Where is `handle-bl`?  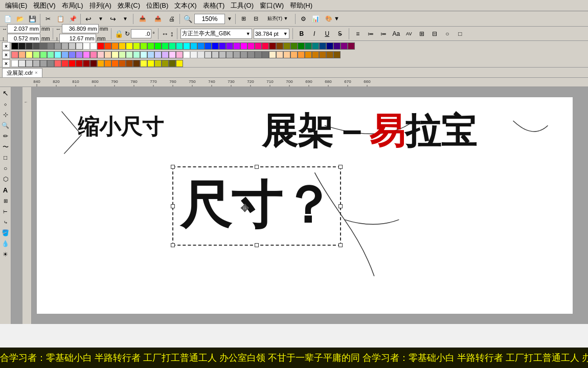
handle-bl is located at coordinates (173, 245).